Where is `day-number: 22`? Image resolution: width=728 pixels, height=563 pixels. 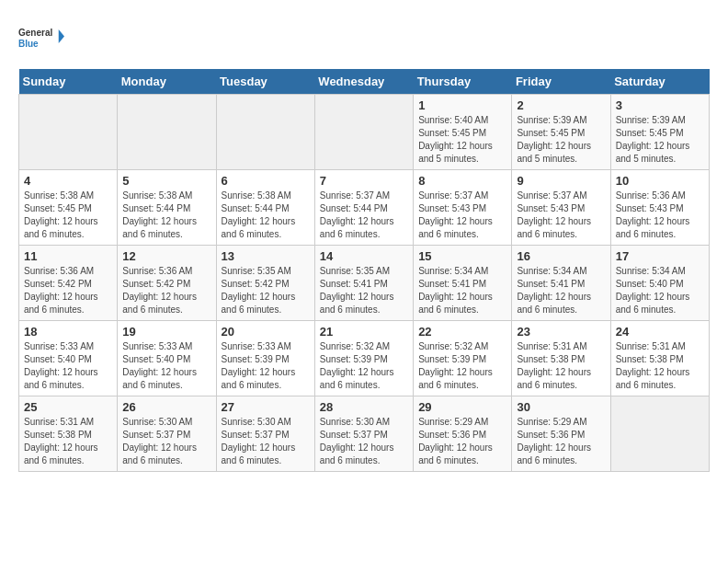
day-number: 22 is located at coordinates (462, 331).